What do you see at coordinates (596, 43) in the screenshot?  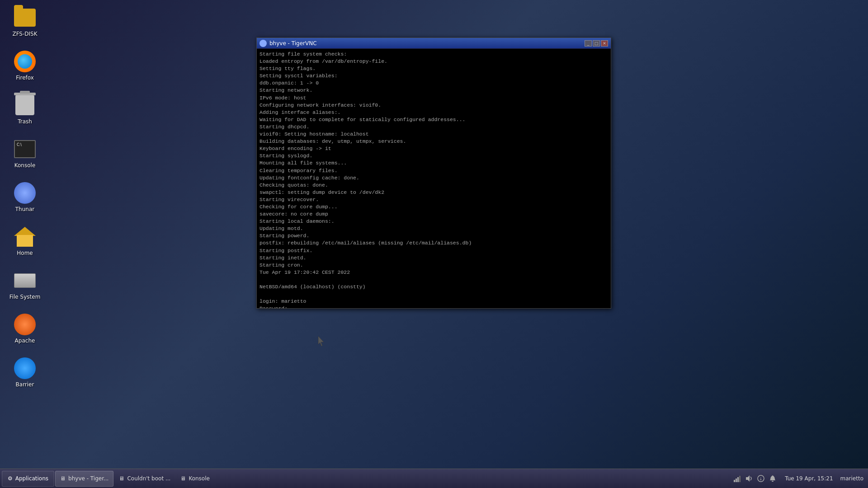 I see `vnc-window-controls: _ □ ✕` at bounding box center [596, 43].